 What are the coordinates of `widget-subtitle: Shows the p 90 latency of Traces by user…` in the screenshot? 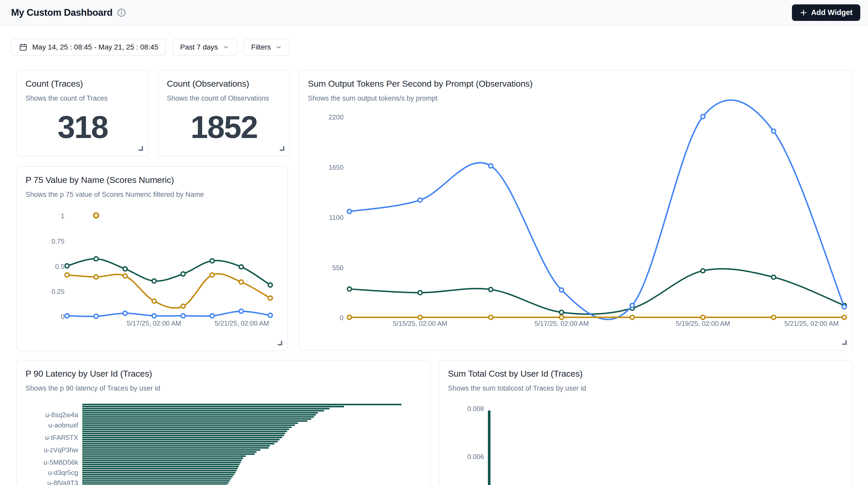 It's located at (224, 388).